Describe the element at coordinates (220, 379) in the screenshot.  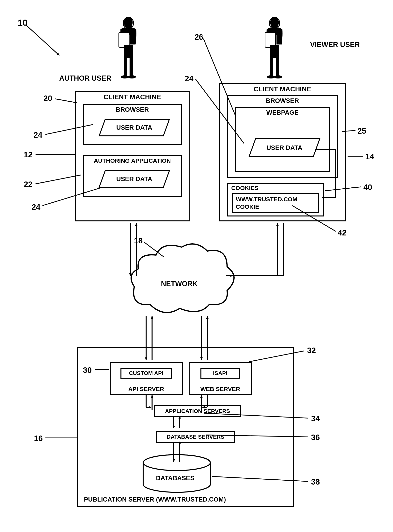
I see `web-server: ISAPI WEB SERVER` at that location.